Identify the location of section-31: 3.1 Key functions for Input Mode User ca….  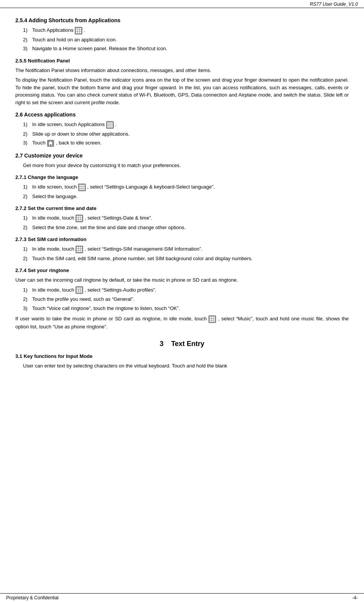
(182, 362).